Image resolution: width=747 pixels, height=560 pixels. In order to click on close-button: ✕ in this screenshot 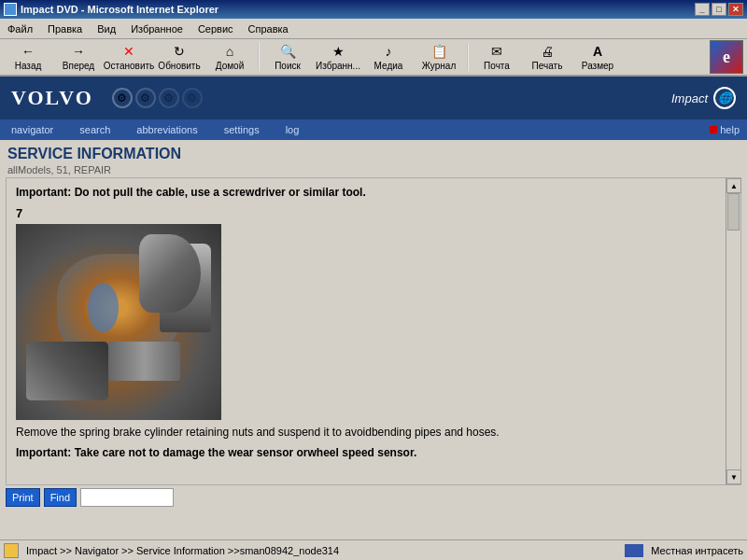, I will do `click(736, 9)`.